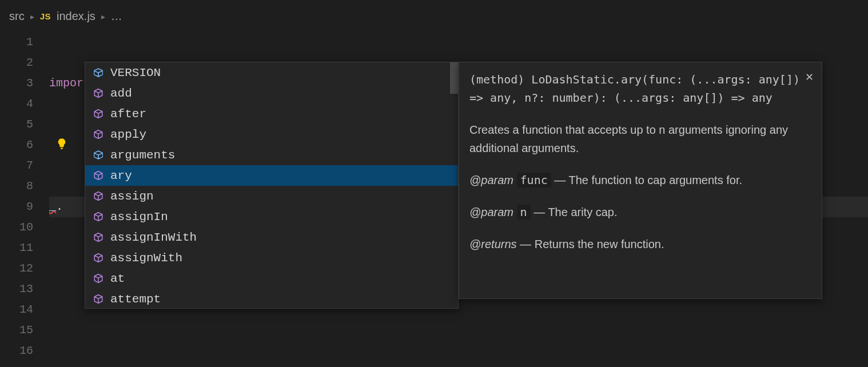  What do you see at coordinates (17, 104) in the screenshot?
I see `line-number: 4` at bounding box center [17, 104].